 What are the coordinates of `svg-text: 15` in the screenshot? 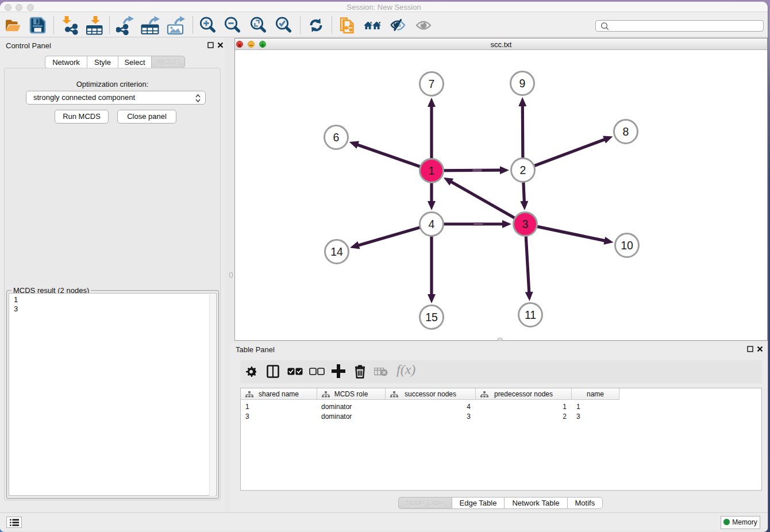 It's located at (432, 317).